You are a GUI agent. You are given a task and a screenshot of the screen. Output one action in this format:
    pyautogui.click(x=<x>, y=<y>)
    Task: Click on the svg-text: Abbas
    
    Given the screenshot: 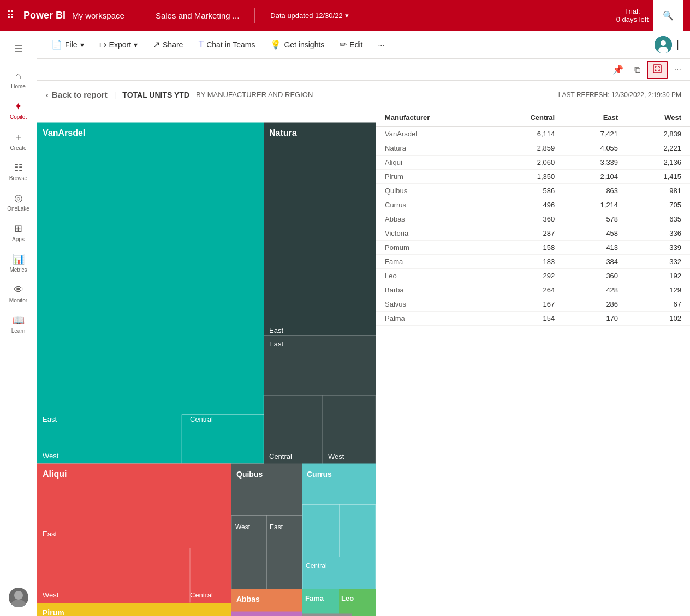 What is the action you would take?
    pyautogui.click(x=248, y=599)
    